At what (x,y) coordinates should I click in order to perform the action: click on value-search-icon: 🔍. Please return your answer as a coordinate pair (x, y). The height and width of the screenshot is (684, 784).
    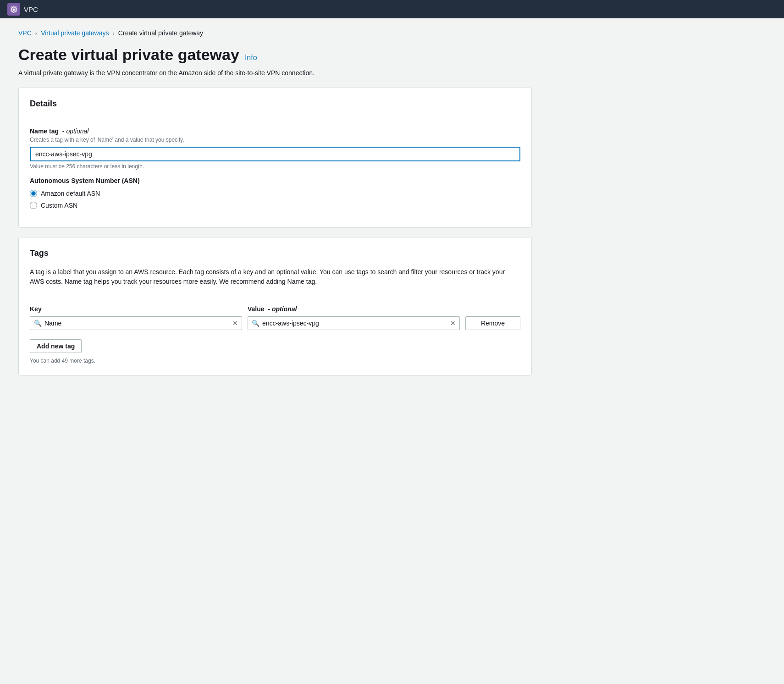
    Looking at the image, I should click on (256, 323).